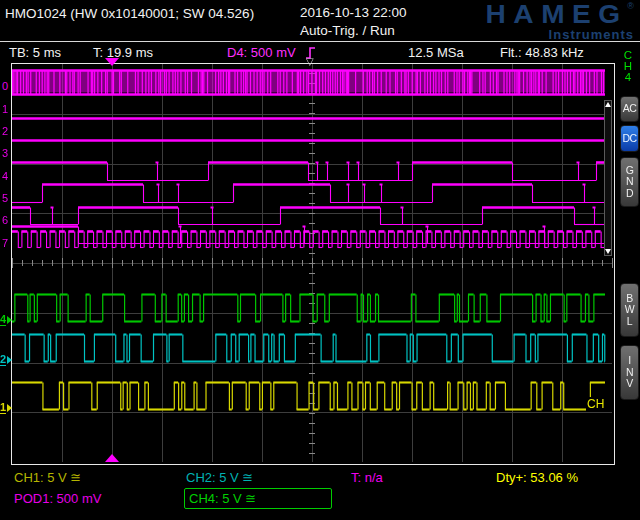  Describe the element at coordinates (6, 198) in the screenshot. I see `pod-channel-label-d5: 5` at that location.